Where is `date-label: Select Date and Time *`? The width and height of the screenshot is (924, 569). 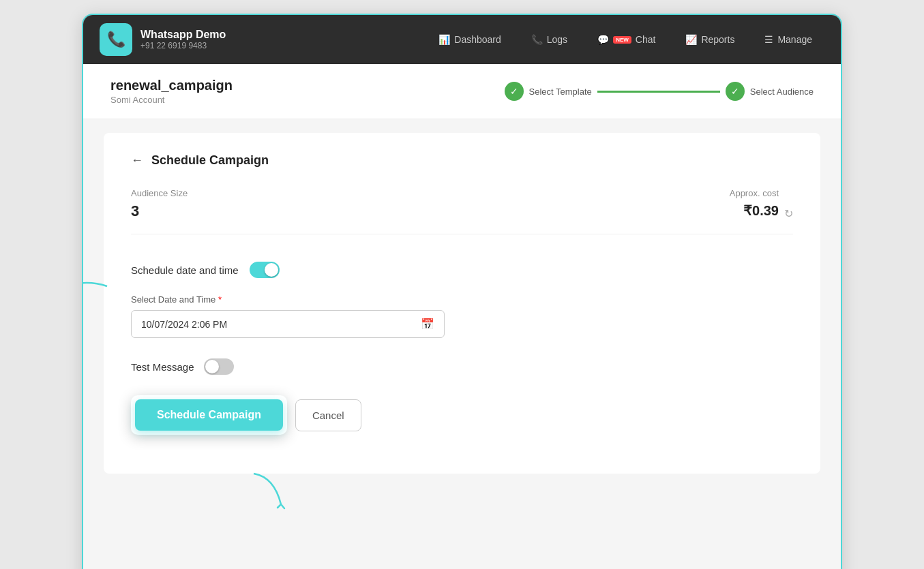
date-label: Select Date and Time * is located at coordinates (462, 300).